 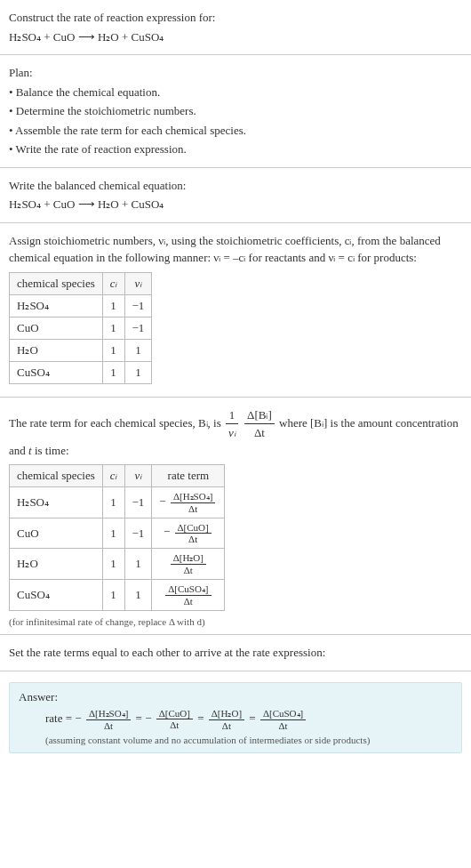 What do you see at coordinates (117, 537) in the screenshot?
I see `rateterm-table: chemical species cᵢ νᵢ rate term H₂SO₄ 1…` at bounding box center [117, 537].